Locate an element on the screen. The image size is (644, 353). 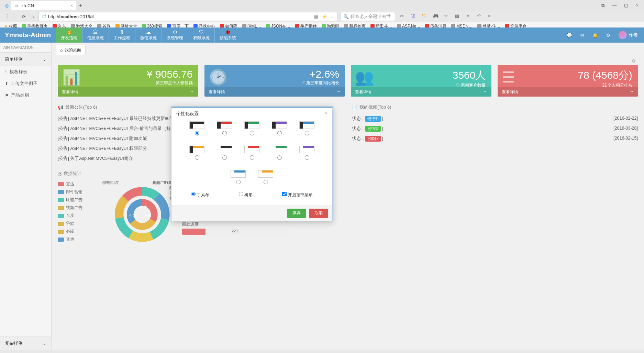
brand: Ymnets-Admin is located at coordinates (28, 35).